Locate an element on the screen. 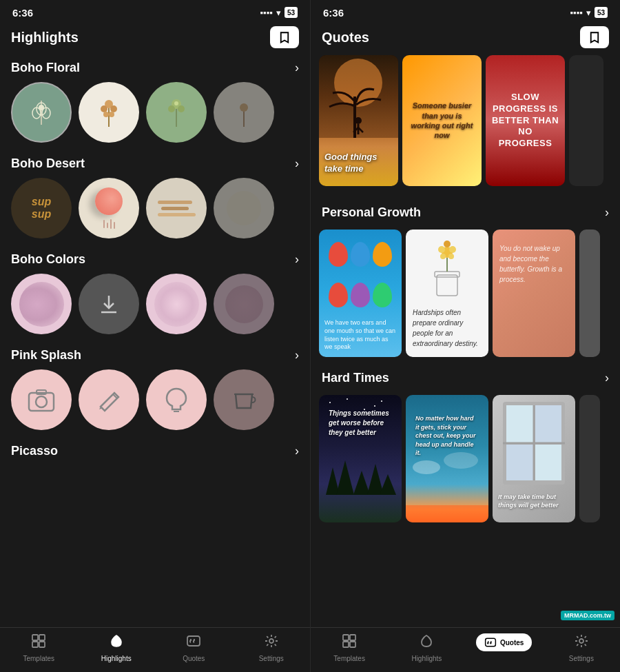 The image size is (620, 672). section-boho-colors: Boho Colors › is located at coordinates (155, 295).